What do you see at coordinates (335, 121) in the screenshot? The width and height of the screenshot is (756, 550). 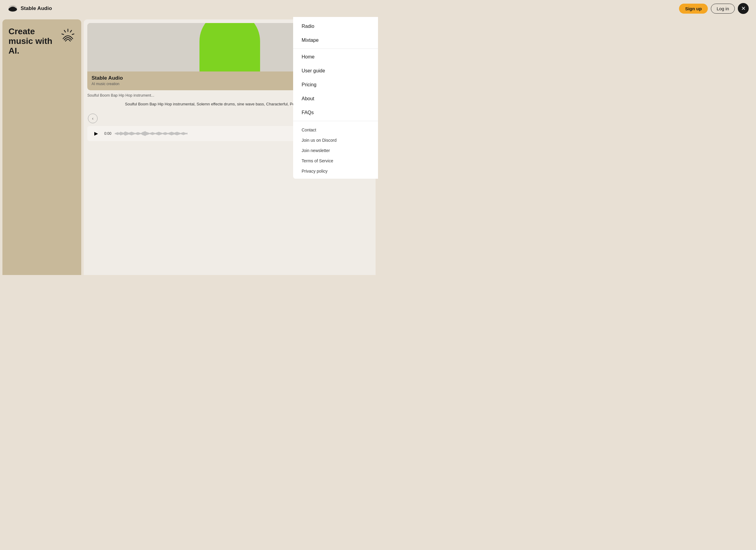 I see `menu-divider` at bounding box center [335, 121].